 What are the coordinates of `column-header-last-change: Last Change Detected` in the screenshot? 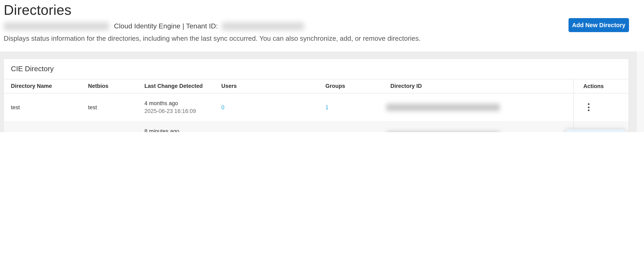 It's located at (174, 86).